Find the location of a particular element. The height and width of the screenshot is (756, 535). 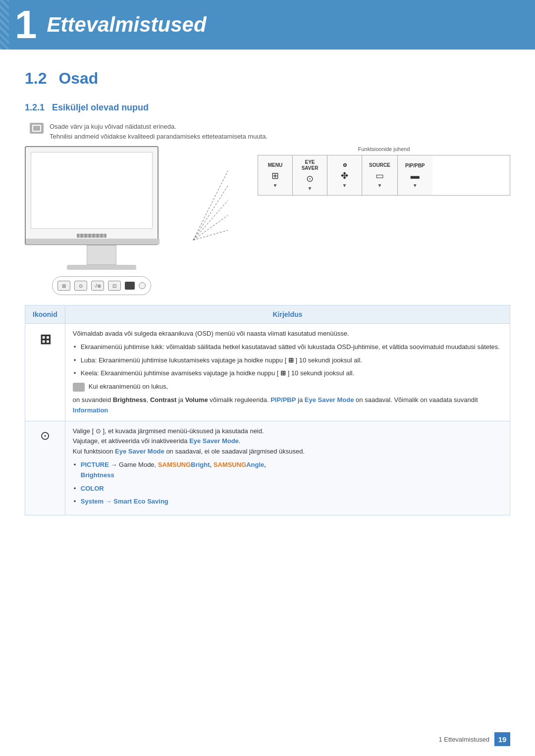

func-btn-magic: ✿ ✤ ▼ is located at coordinates (345, 175).